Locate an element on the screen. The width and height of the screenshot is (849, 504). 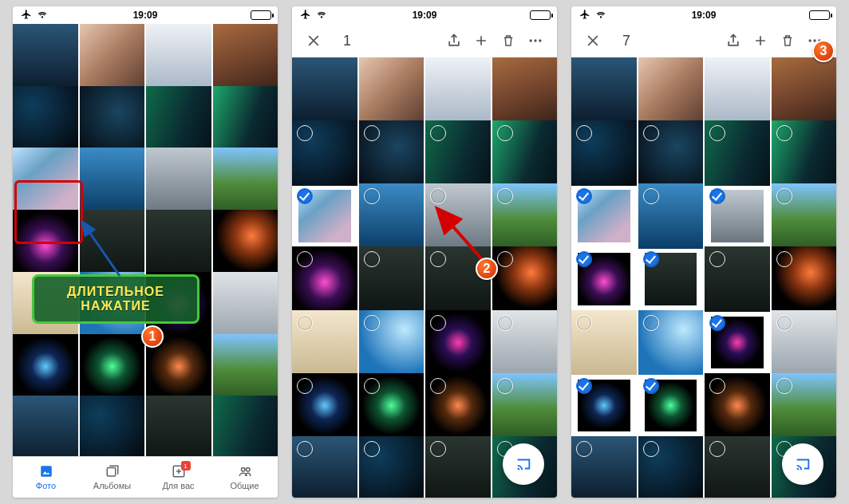
more-button is located at coordinates (535, 41).